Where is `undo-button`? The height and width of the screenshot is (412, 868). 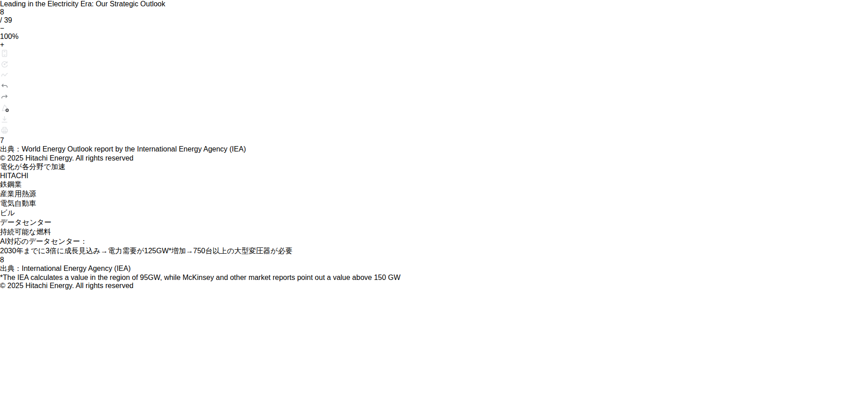
undo-button is located at coordinates (434, 87).